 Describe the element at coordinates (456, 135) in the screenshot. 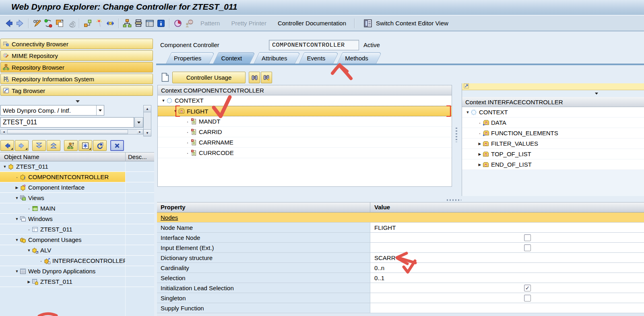

I see `splitter-handle` at that location.